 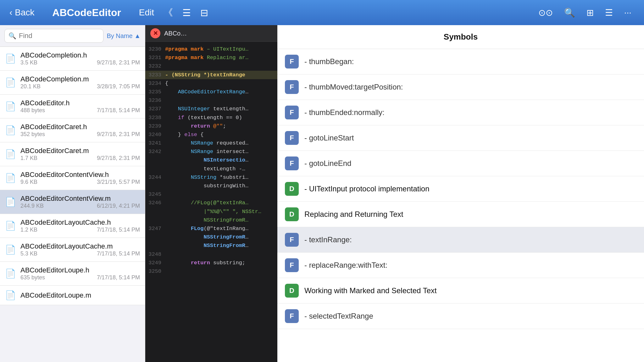 What do you see at coordinates (211, 272) in the screenshot?
I see `code-line: 3250` at bounding box center [211, 272].